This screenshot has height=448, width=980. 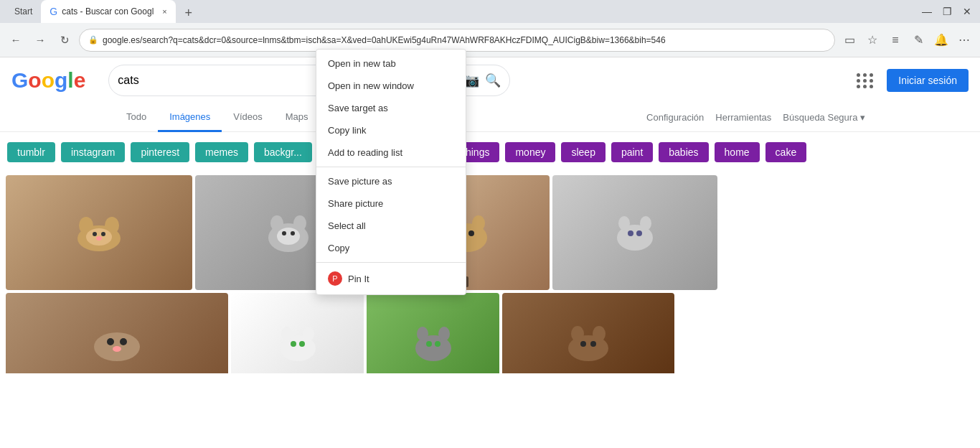 What do you see at coordinates (362, 63) in the screenshot?
I see `ctx-label-0: Open in new tab` at bounding box center [362, 63].